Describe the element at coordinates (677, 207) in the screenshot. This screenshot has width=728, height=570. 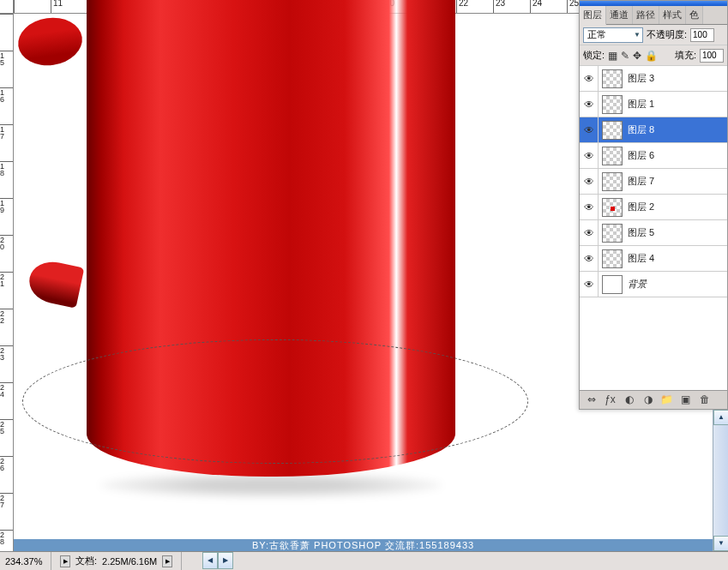
I see `layer-name: 图层 2` at that location.